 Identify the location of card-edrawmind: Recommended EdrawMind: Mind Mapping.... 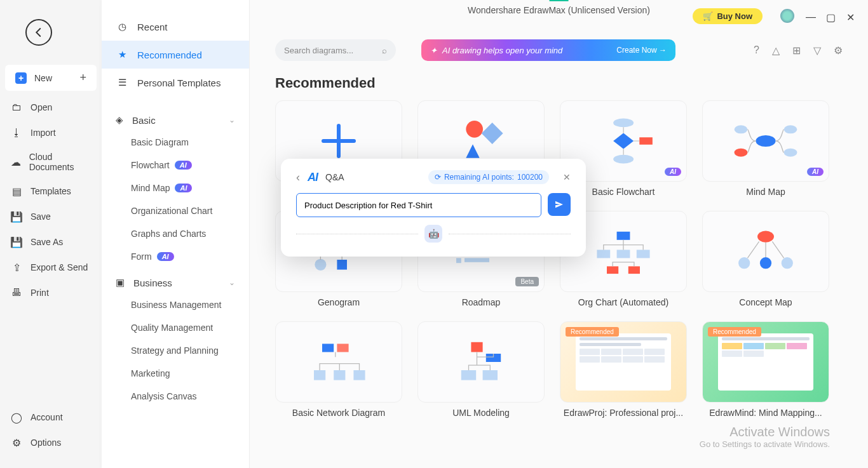
(766, 370).